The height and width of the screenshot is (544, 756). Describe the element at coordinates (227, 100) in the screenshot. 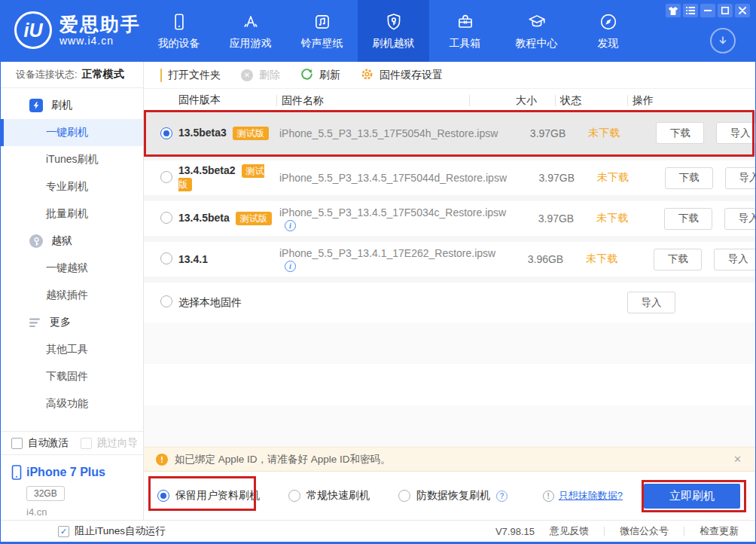

I see `column-header-version: 固件版本` at that location.